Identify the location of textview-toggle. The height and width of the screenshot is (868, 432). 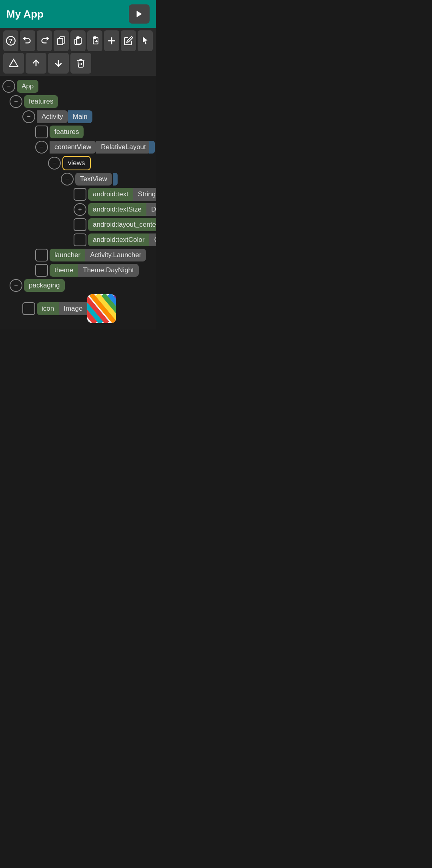
(67, 179).